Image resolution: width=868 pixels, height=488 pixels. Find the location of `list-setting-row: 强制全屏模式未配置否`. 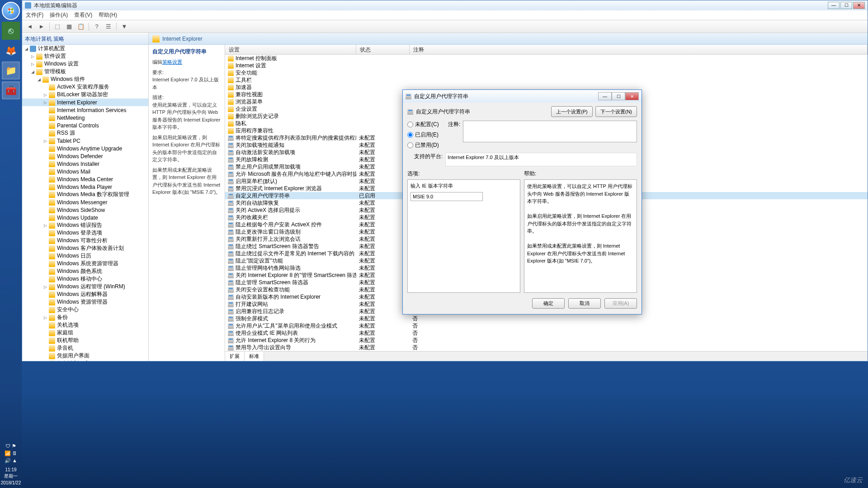

list-setting-row: 强制全屏模式未配置否 is located at coordinates (546, 319).